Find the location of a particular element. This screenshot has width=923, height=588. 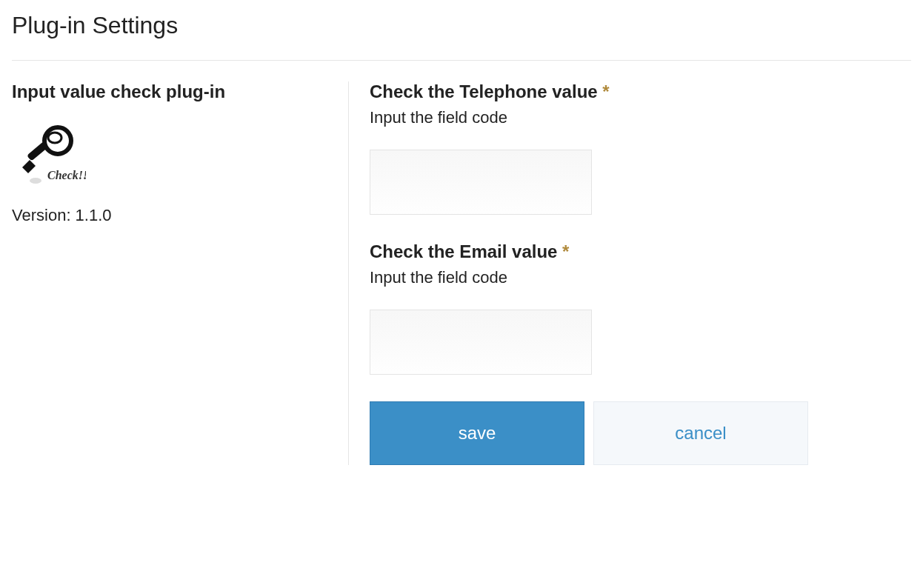

email-required-mark: * is located at coordinates (566, 252).